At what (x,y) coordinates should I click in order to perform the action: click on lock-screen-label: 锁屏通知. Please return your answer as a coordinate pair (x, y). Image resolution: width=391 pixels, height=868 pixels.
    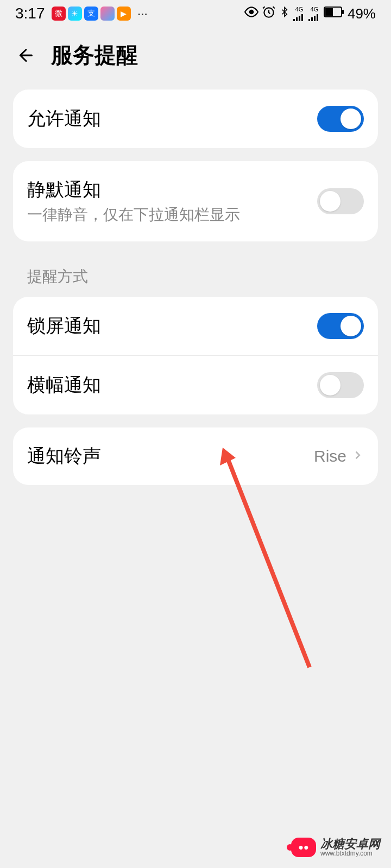
    Looking at the image, I should click on (172, 326).